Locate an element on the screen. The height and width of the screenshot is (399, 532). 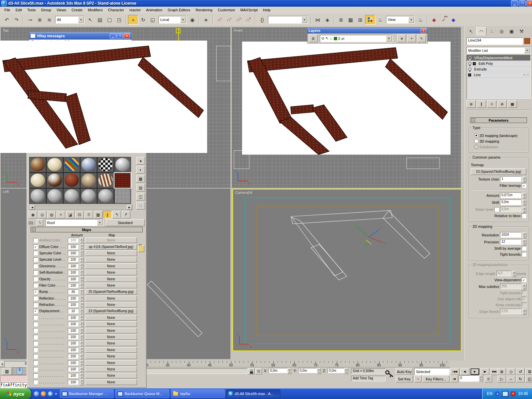
max-subdivs-field: 256 is located at coordinates (511, 287).